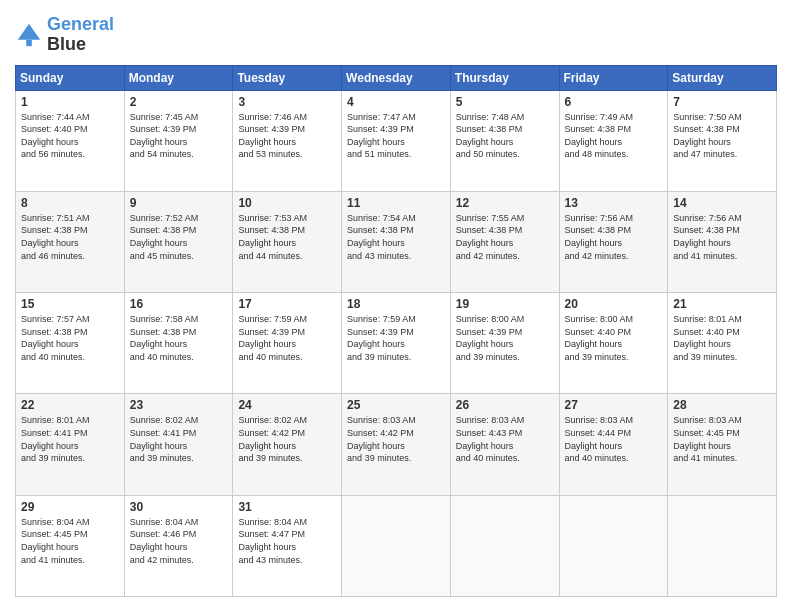 The image size is (792, 612). Describe the element at coordinates (722, 102) in the screenshot. I see `day-number: 7` at that location.